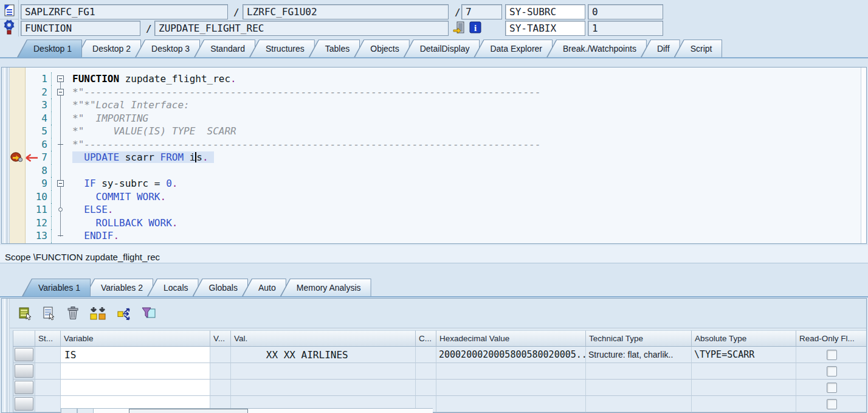 This screenshot has width=868, height=413. Describe the element at coordinates (511, 355) in the screenshot. I see `cell-hex: 2000200020005800580020005..` at that location.